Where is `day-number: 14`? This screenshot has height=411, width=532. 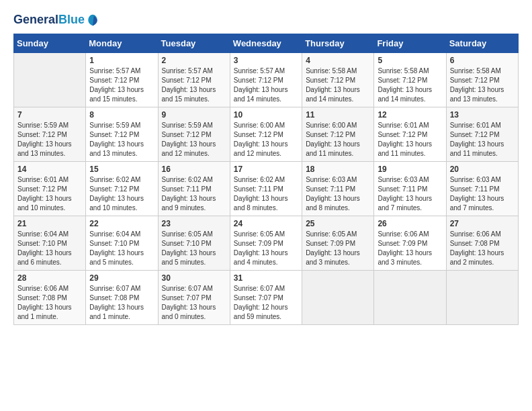
day-number: 14 is located at coordinates (50, 169).